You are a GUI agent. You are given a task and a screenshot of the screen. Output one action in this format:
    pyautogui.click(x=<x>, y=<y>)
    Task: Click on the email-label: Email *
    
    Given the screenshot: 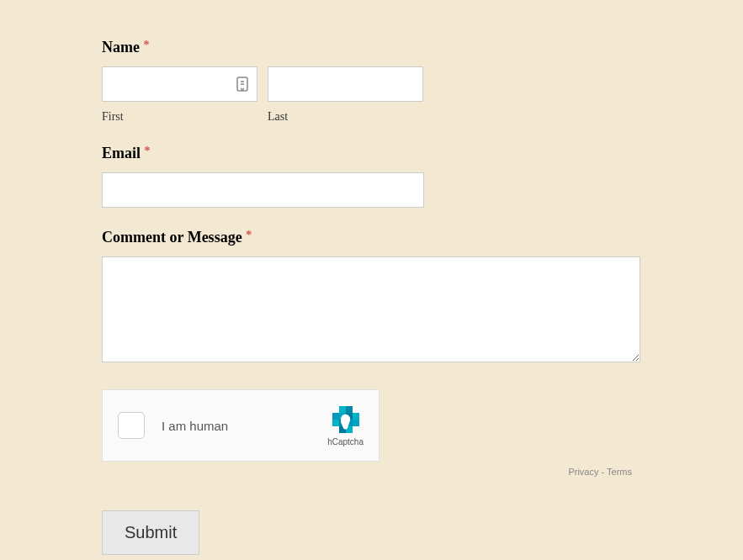 What is the action you would take?
    pyautogui.click(x=372, y=153)
    